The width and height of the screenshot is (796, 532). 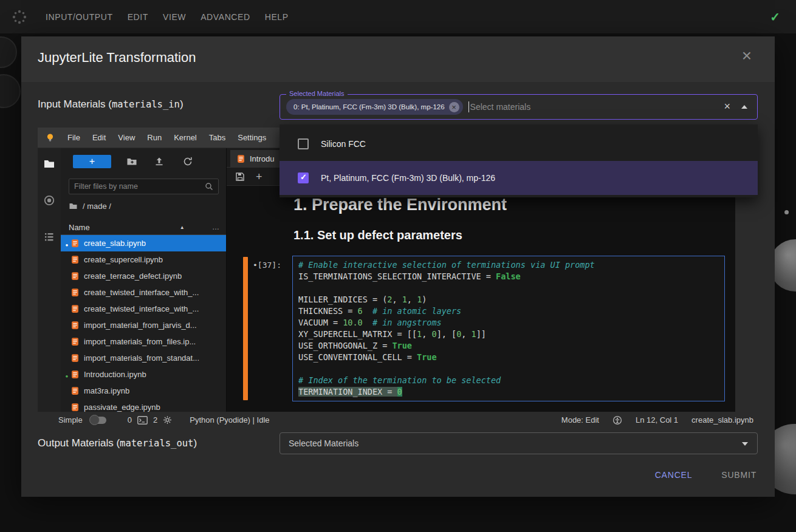 I want to click on jupyter-menus: FileEditViewRunKernelTabsSettings, so click(x=166, y=137).